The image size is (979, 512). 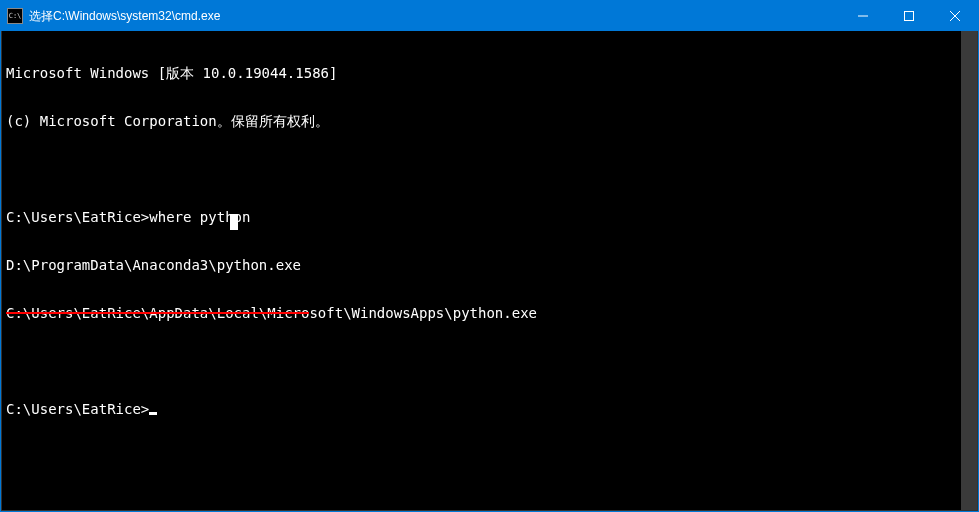 I want to click on terminal-line: (c) Microsoft Corporation。保留所有权利。, so click(x=490, y=121).